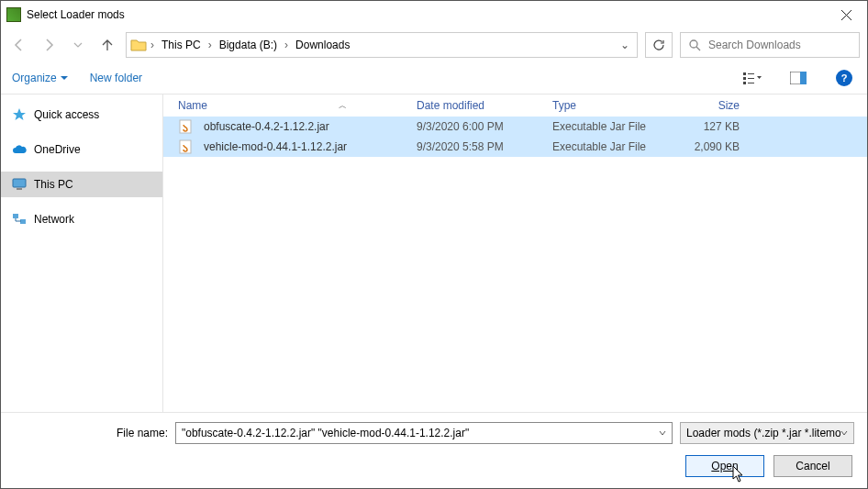  What do you see at coordinates (434, 45) in the screenshot?
I see `navbar: › This PC › Bigdata (B:) › Downloads ⌄` at bounding box center [434, 45].